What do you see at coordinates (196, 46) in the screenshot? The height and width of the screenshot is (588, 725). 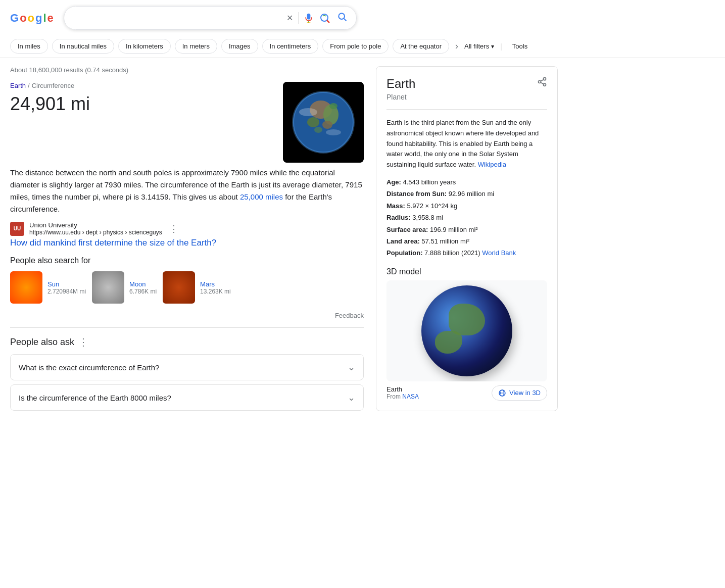 I see `chip-in-meters: In meters` at bounding box center [196, 46].